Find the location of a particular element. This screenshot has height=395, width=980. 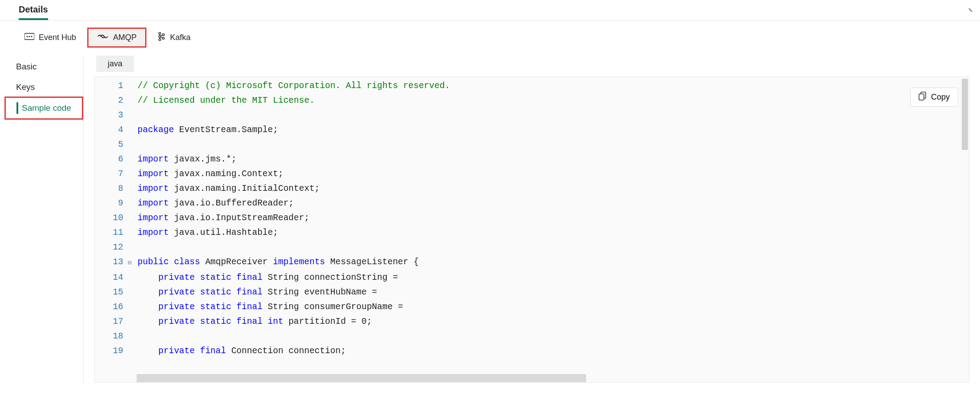

details-title: Details is located at coordinates (33, 12).